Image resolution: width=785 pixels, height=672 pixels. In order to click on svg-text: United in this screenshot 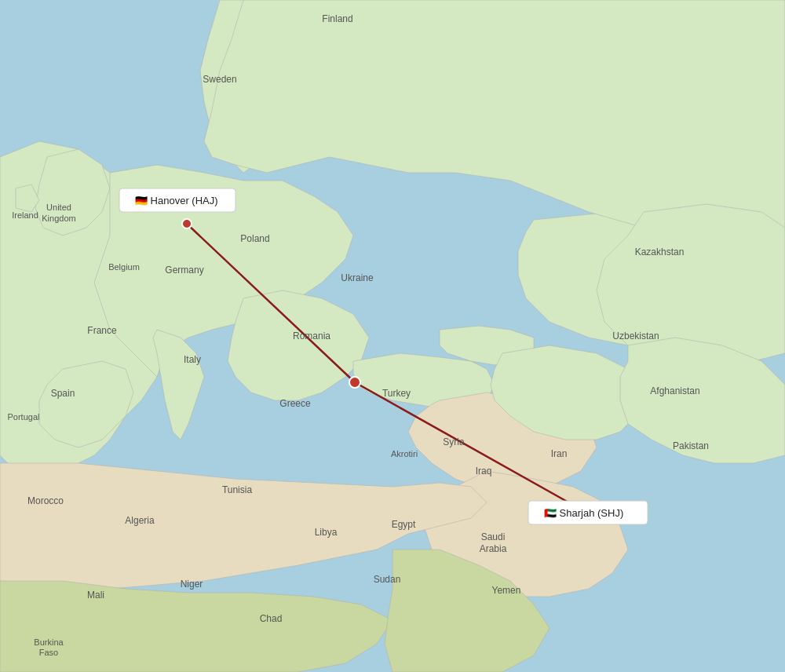, I will do `click(59, 207)`.